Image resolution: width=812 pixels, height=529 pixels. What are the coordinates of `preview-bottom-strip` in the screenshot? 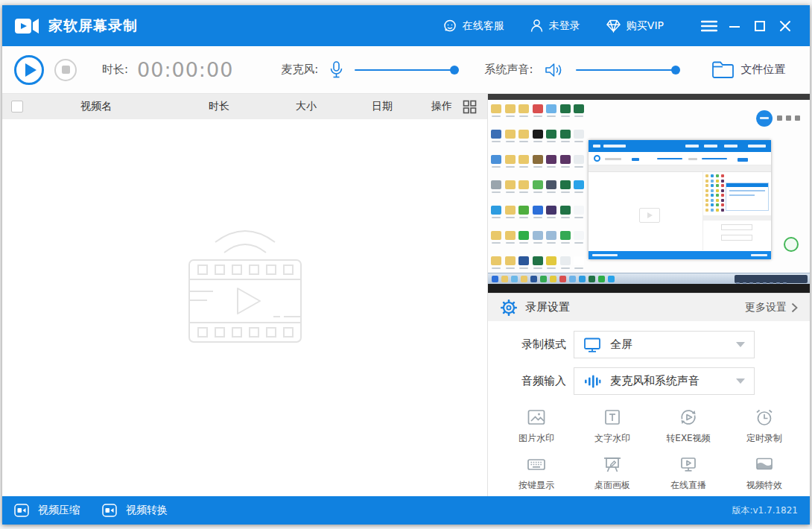 It's located at (649, 288).